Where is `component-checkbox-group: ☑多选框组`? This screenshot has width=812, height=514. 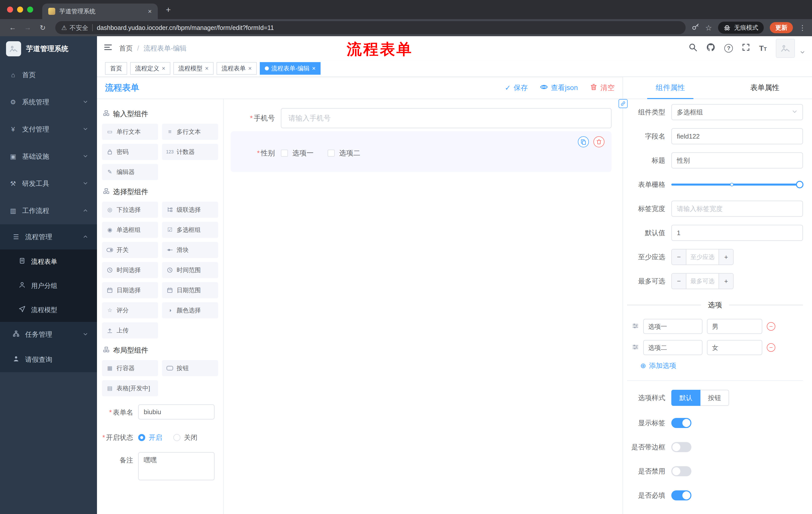
component-checkbox-group: ☑多选框组 is located at coordinates (190, 230).